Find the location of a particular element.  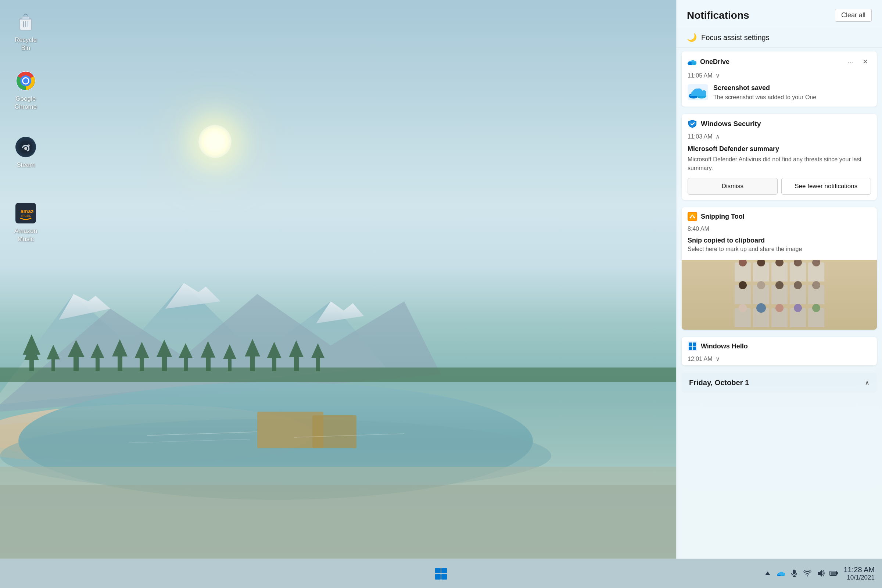

ws-content: Microsoft Defender summary Microsoft Def… is located at coordinates (779, 172).